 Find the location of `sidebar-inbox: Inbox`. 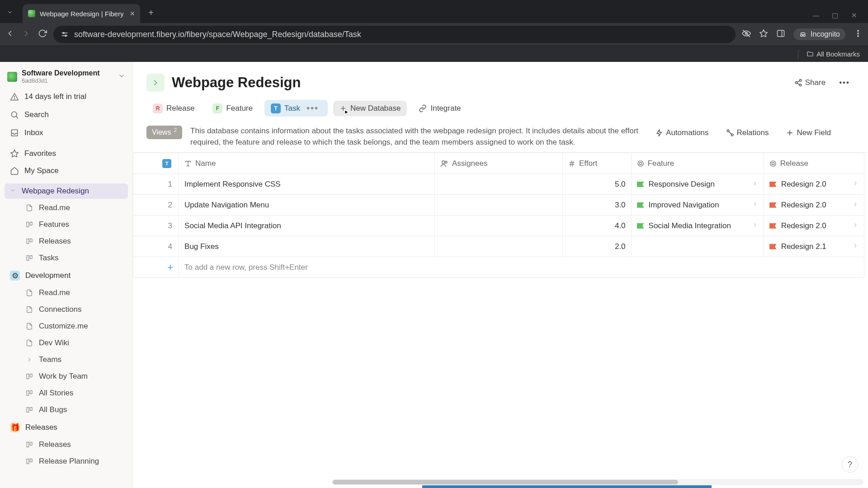

sidebar-inbox: Inbox is located at coordinates (66, 133).